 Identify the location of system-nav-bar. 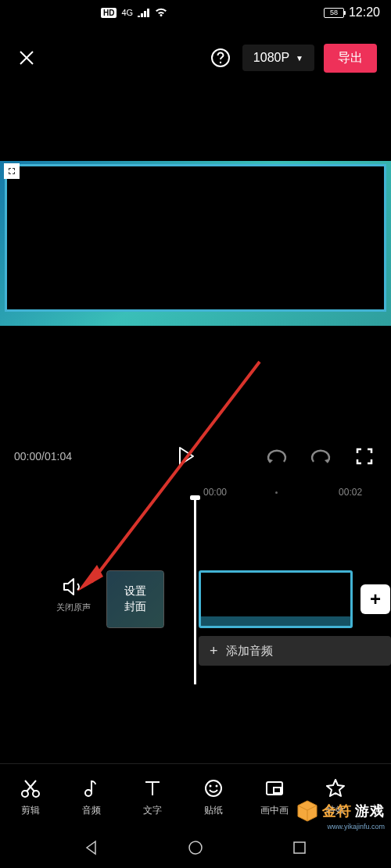
(196, 848).